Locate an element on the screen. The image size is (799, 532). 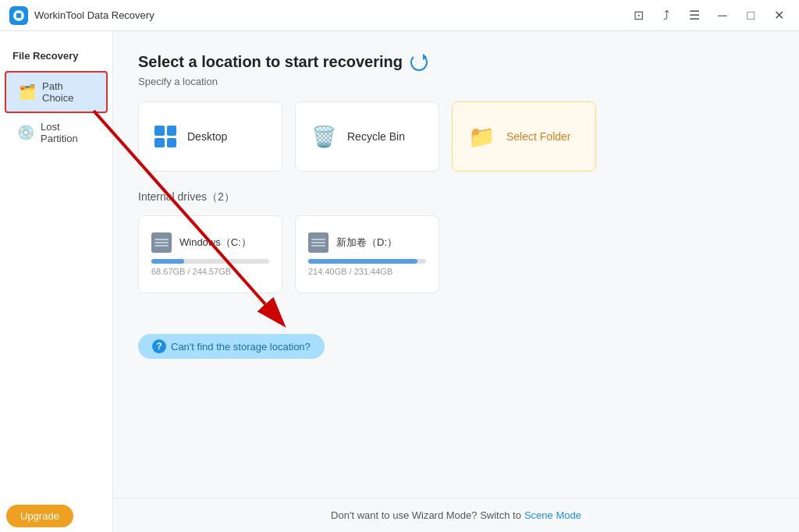
desktop-card-label: Desktop is located at coordinates (208, 137).